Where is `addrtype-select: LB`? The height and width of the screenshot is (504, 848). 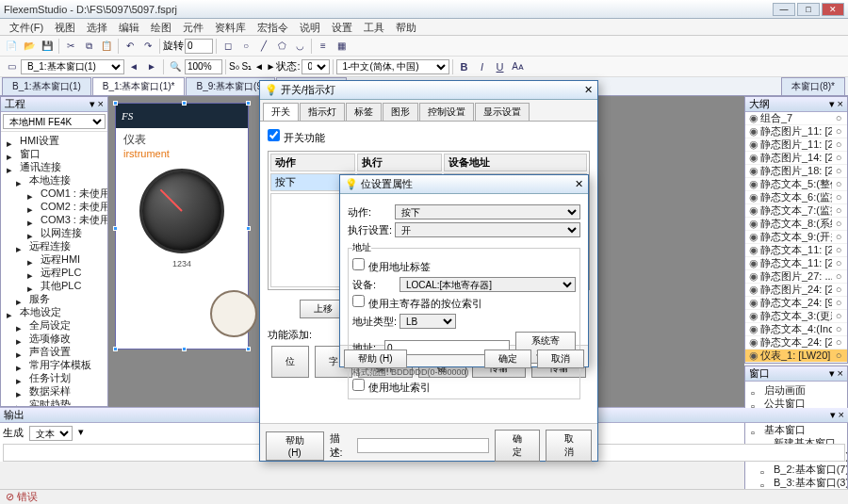 addrtype-select: LB is located at coordinates (428, 321).